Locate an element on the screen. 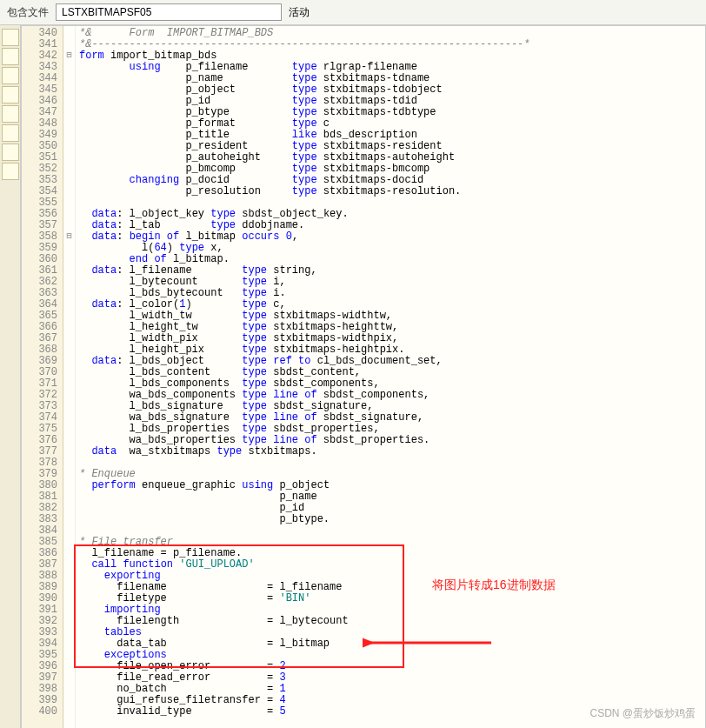 This screenshot has height=728, width=706. code-line: p_resolution type stxbitmaps-resolution. is located at coordinates (390, 191).